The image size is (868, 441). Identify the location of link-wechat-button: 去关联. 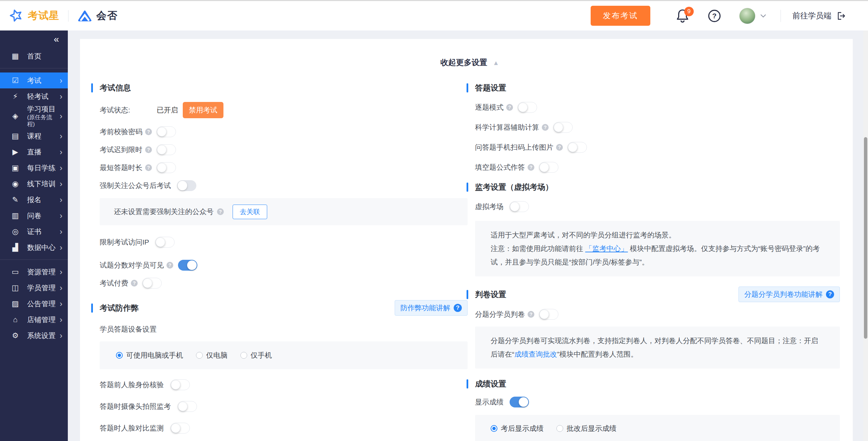
(250, 212).